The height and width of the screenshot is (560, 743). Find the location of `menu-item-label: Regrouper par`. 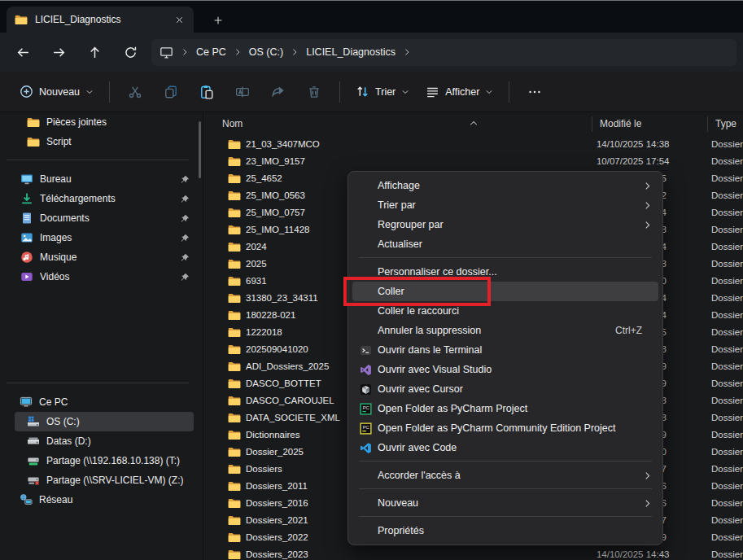

menu-item-label: Regrouper par is located at coordinates (507, 225).